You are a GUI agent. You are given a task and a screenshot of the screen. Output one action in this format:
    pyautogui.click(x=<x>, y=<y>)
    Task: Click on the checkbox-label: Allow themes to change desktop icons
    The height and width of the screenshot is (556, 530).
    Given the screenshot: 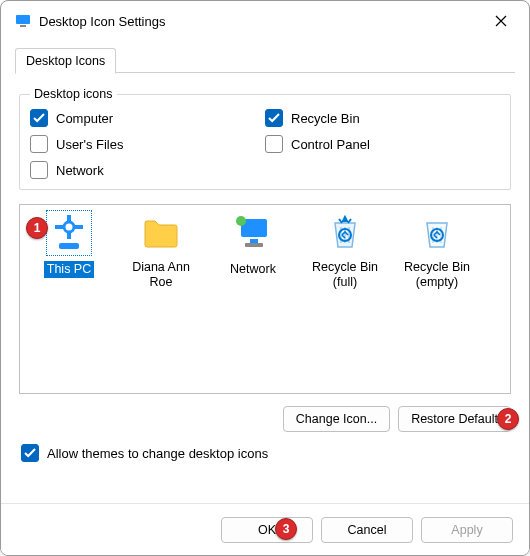 What is the action you would take?
    pyautogui.click(x=158, y=454)
    